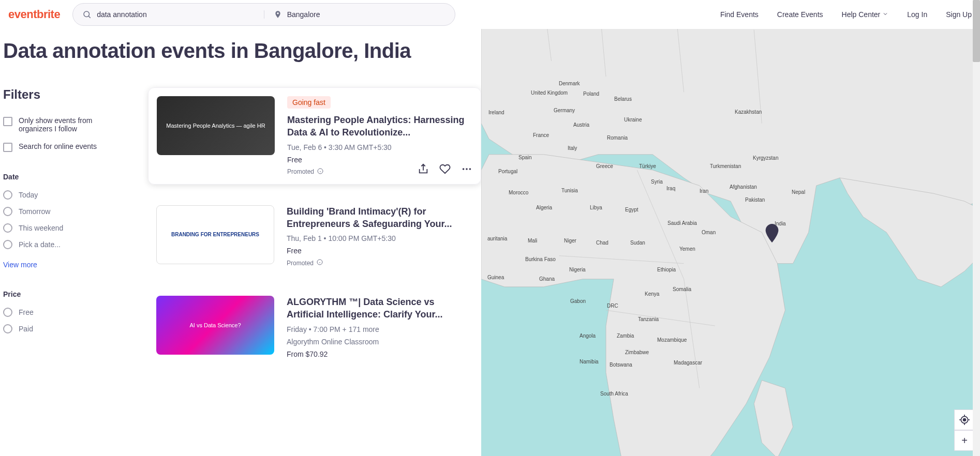 This screenshot has height=456, width=980. I want to click on heart-icon, so click(445, 169).